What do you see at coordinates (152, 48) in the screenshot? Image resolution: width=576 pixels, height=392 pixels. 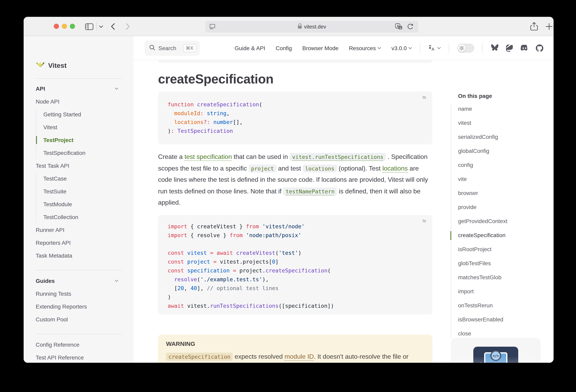 I see `search-icon` at bounding box center [152, 48].